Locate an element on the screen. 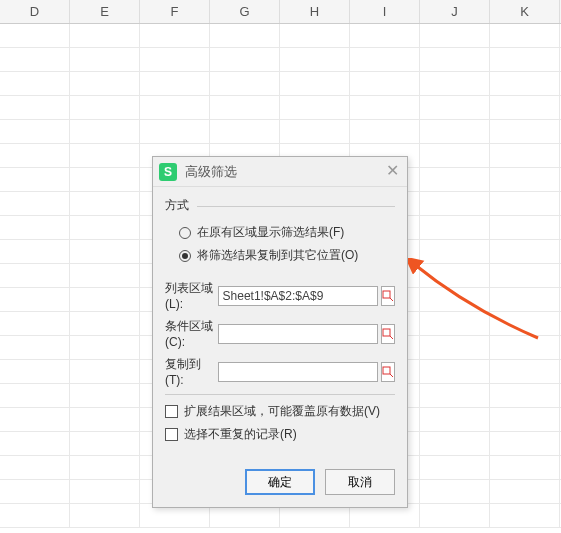 This screenshot has width=561, height=533. checkbox-extend-results: 扩展结果区域，可能覆盖原有数据(V) is located at coordinates (280, 412).